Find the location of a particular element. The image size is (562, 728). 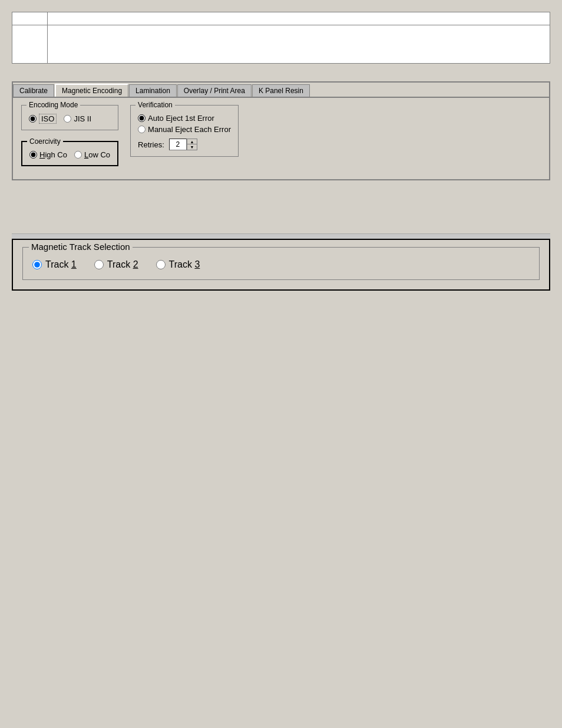

high-co-radio is located at coordinates (33, 154).